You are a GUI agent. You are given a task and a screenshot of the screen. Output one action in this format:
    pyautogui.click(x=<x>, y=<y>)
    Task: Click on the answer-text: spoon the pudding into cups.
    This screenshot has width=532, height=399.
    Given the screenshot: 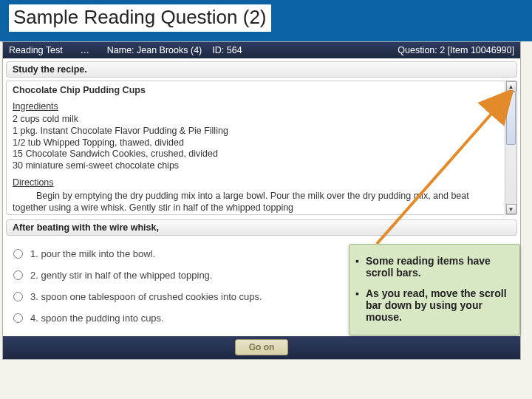 What is the action you would take?
    pyautogui.click(x=102, y=318)
    